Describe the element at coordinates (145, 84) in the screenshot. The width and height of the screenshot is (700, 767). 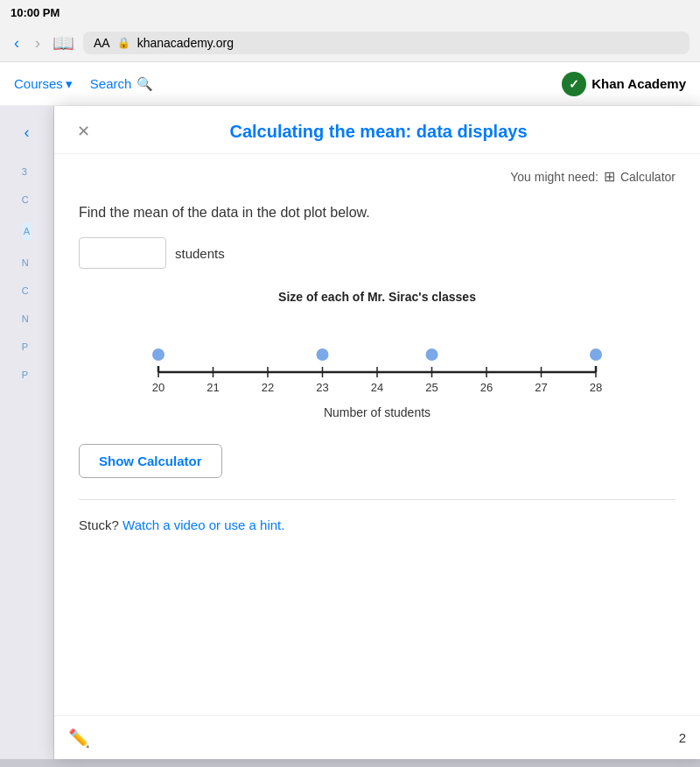
I see `search-icon: 🔍` at that location.